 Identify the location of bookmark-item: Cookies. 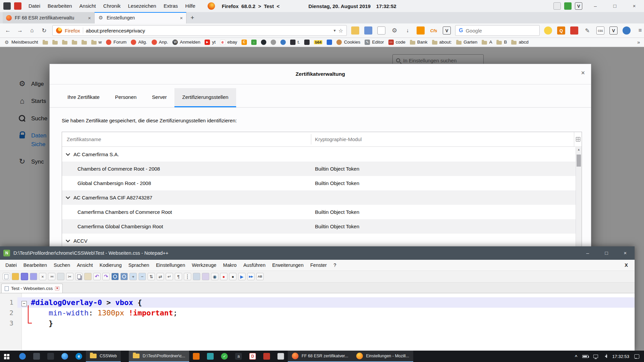
(348, 42).